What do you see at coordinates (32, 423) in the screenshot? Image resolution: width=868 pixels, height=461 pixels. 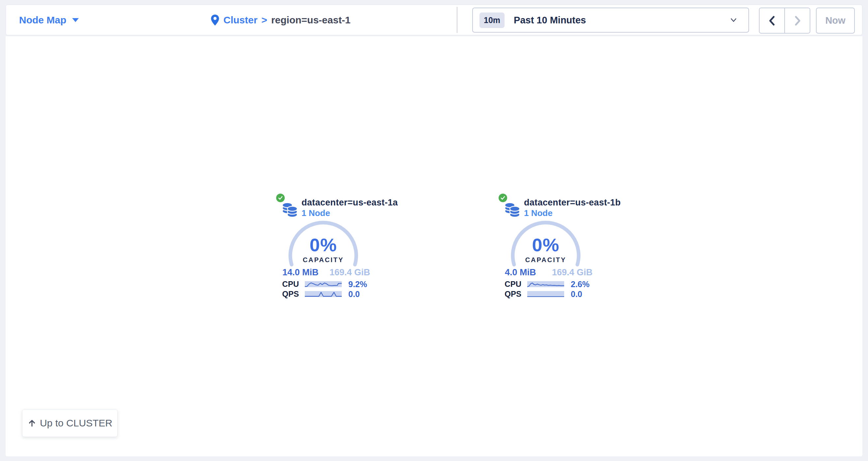 I see `arrow-up-icon` at bounding box center [32, 423].